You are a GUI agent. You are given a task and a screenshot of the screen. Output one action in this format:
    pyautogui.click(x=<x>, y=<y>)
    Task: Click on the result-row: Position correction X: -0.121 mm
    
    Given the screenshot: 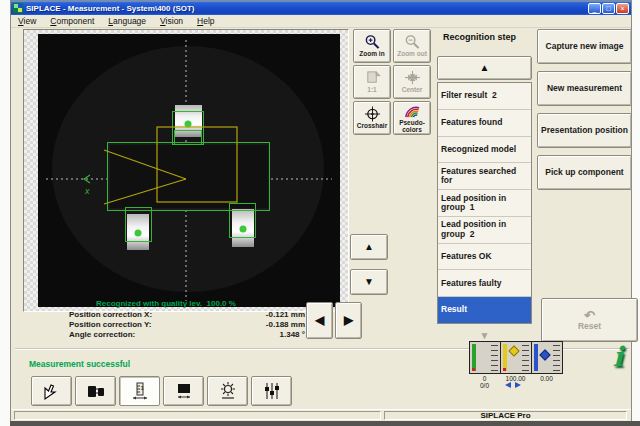 What is the action you would take?
    pyautogui.click(x=187, y=315)
    